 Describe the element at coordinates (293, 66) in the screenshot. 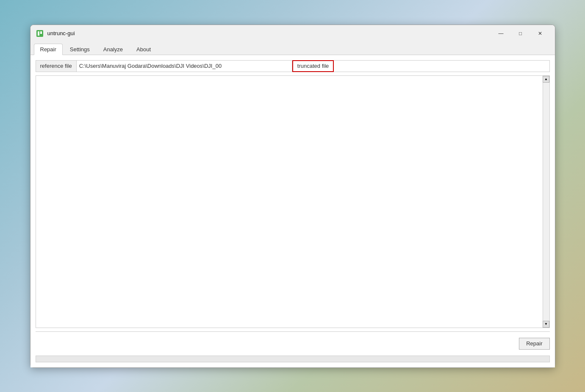

I see `file-row: reference file truncated file` at that location.